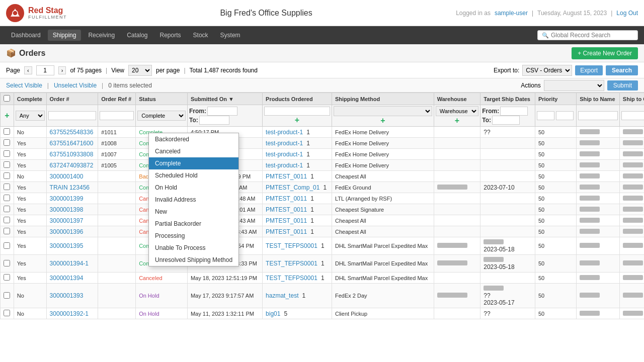 Image resolution: width=644 pixels, height=362 pixels. Describe the element at coordinates (194, 188) in the screenshot. I see `dropdown-item-on-hold: On Hold` at that location.